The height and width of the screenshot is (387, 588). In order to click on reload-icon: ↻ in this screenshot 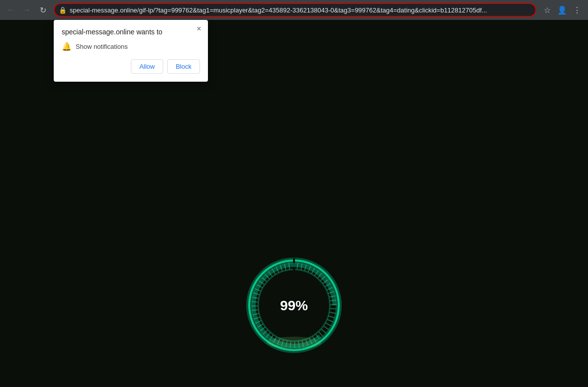, I will do `click(43, 10)`.